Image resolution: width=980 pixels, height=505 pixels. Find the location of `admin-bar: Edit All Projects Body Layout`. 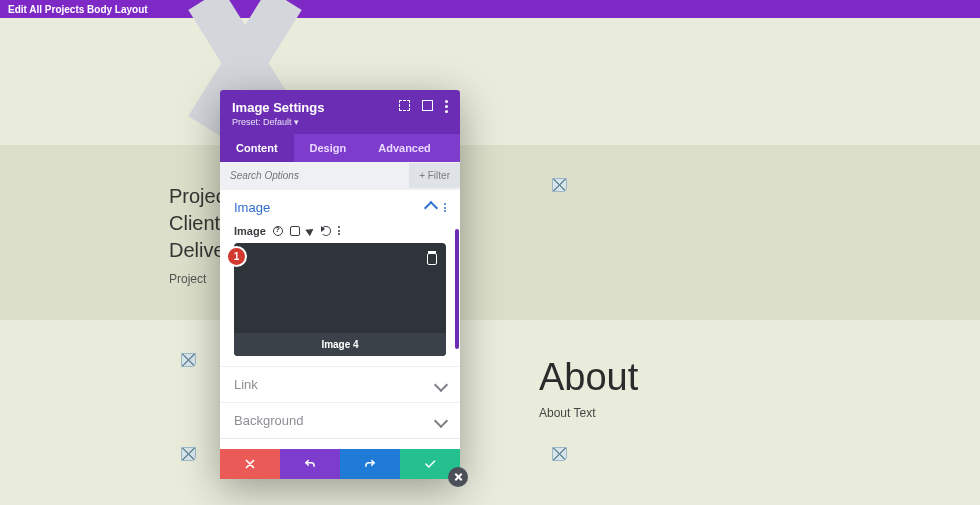

admin-bar: Edit All Projects Body Layout is located at coordinates (490, 9).